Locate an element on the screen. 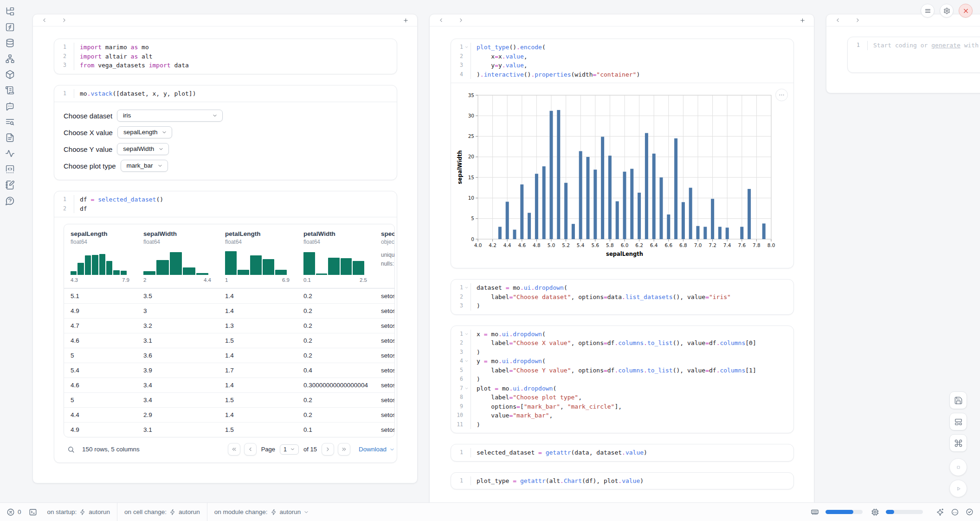 This screenshot has height=521, width=980. table-header-species: speciesobjectunique:nulls: is located at coordinates (385, 256).